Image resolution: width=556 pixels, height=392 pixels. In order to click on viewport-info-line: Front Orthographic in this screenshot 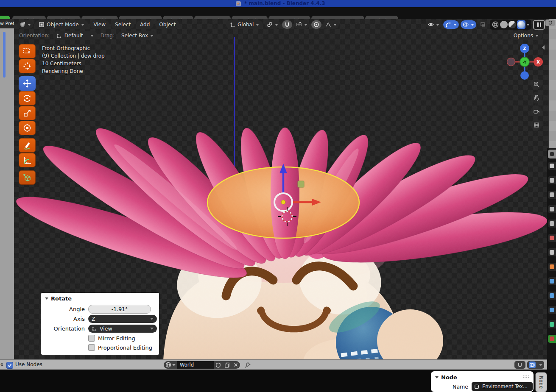, I will do `click(73, 48)`.